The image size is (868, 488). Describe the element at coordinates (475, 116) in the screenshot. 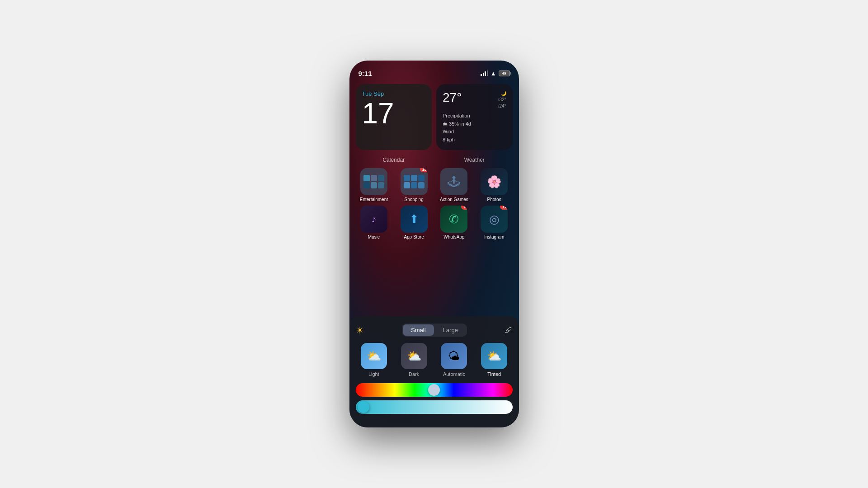

I see `precip-label: Precipitation` at that location.